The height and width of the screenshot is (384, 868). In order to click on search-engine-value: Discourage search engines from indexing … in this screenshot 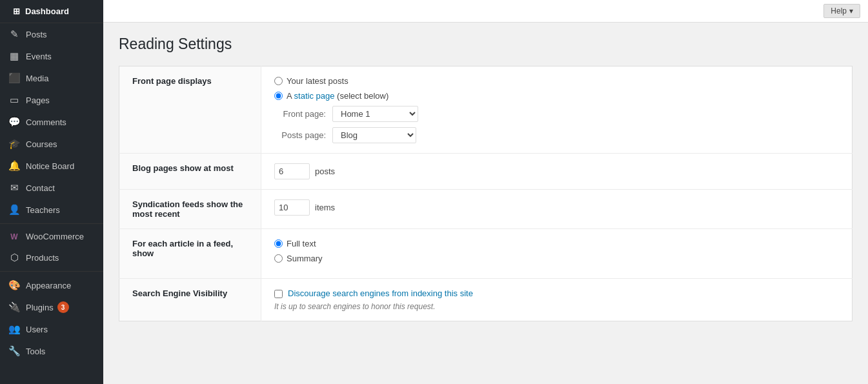, I will do `click(557, 300)`.